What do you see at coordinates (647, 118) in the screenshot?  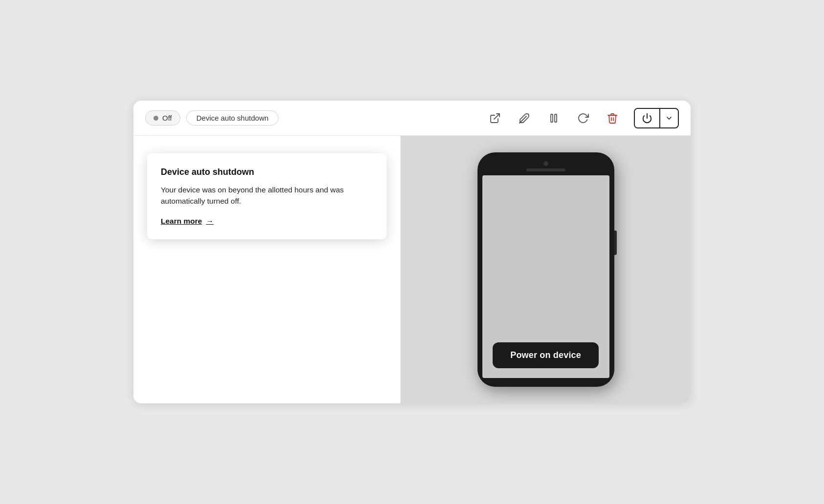 I see `power-icon` at bounding box center [647, 118].